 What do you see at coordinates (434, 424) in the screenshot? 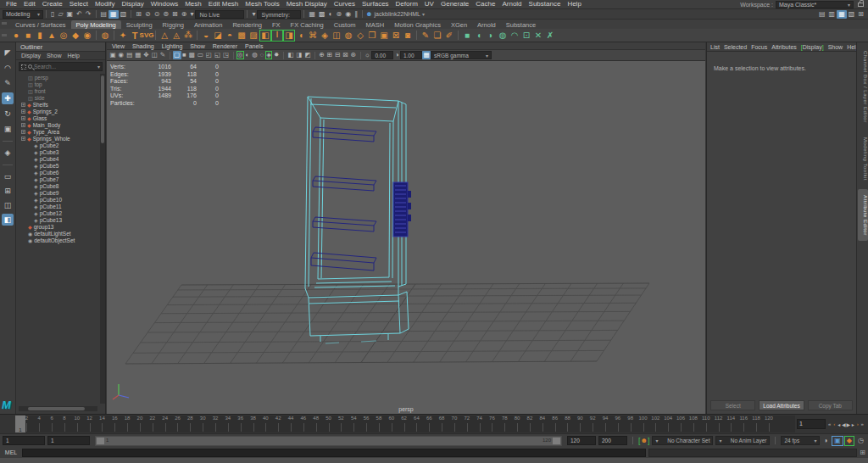
I see `time-slider: 2468101214161820222426283032343638404244…` at bounding box center [434, 424].